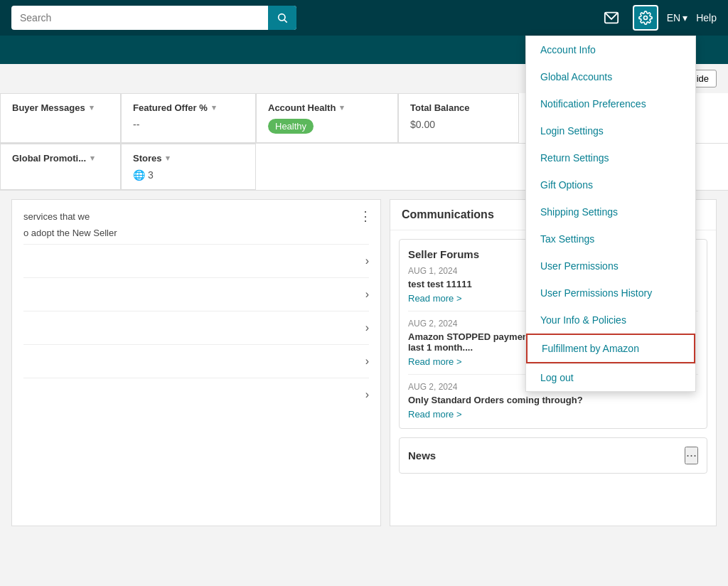 This screenshot has height=586, width=728. What do you see at coordinates (154, 18) in the screenshot?
I see `search-bar` at bounding box center [154, 18].